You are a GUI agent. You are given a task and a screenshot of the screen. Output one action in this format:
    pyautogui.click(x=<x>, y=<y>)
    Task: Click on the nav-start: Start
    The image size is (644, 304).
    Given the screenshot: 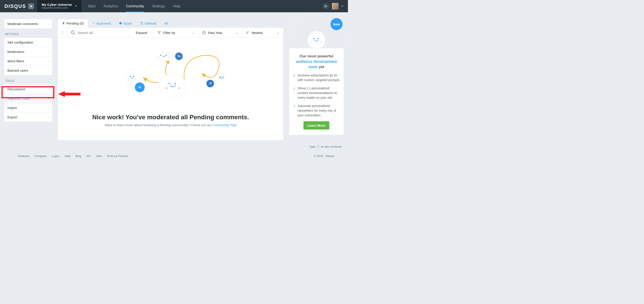 What is the action you would take?
    pyautogui.click(x=92, y=6)
    